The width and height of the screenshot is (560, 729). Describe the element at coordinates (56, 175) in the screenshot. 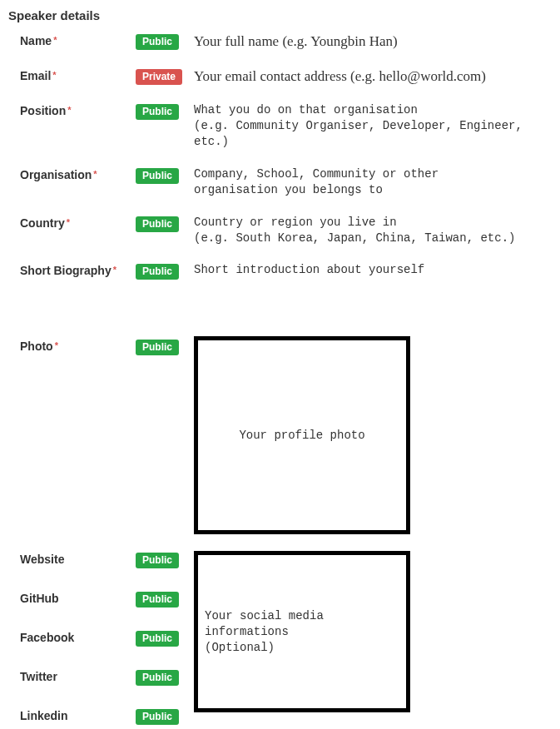

I see `label-organisation: Organisation` at that location.